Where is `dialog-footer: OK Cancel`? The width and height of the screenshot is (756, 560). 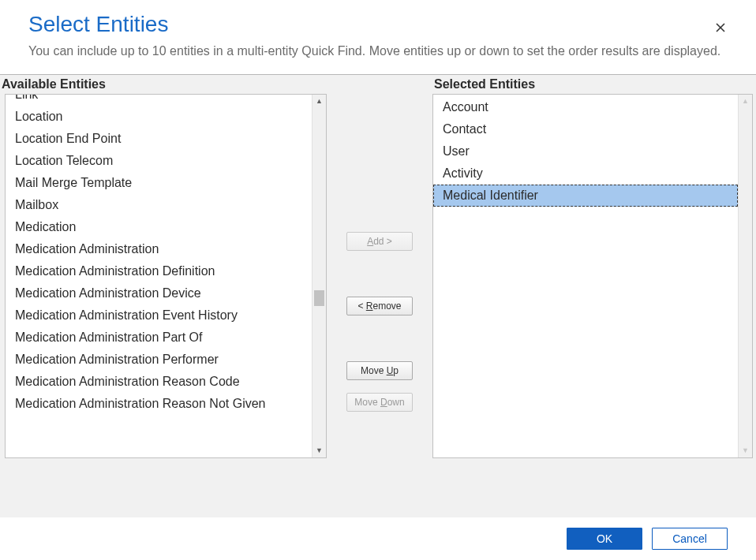
dialog-footer: OK Cancel is located at coordinates (378, 539).